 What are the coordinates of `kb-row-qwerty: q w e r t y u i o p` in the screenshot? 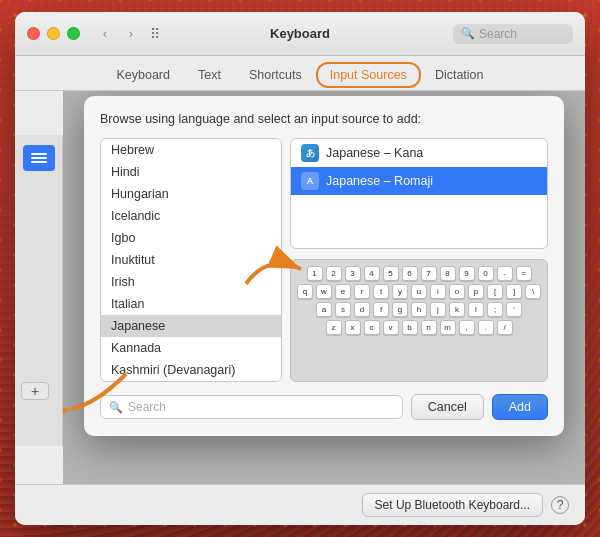 It's located at (419, 292).